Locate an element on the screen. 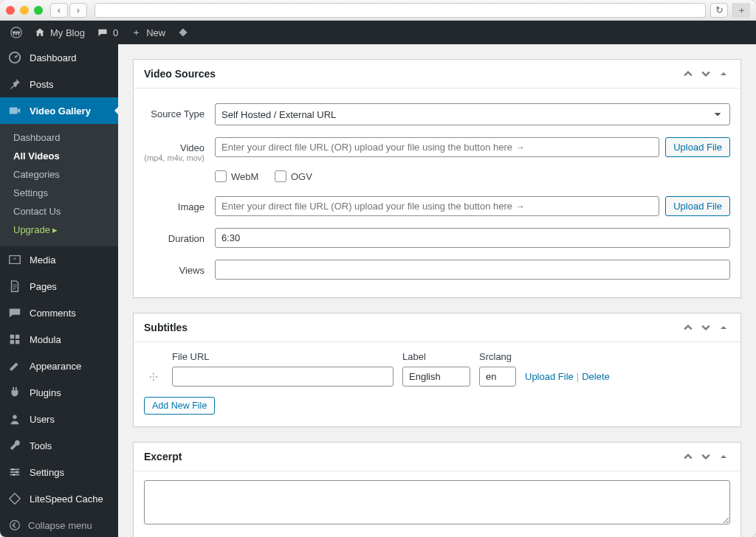 The height and width of the screenshot is (537, 756). menu-label: Plugins is located at coordinates (46, 392).